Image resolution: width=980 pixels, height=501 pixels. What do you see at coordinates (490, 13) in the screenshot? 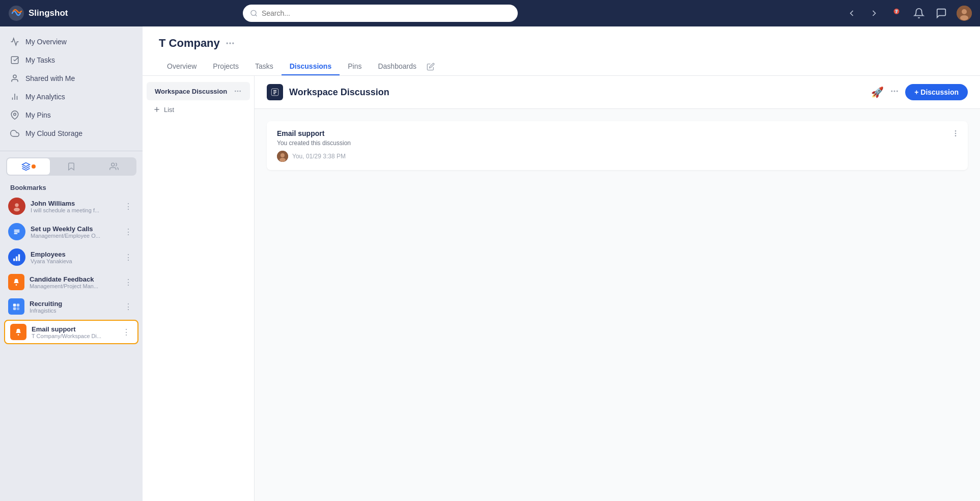
I see `top-navigation: Slingshot 7` at bounding box center [490, 13].